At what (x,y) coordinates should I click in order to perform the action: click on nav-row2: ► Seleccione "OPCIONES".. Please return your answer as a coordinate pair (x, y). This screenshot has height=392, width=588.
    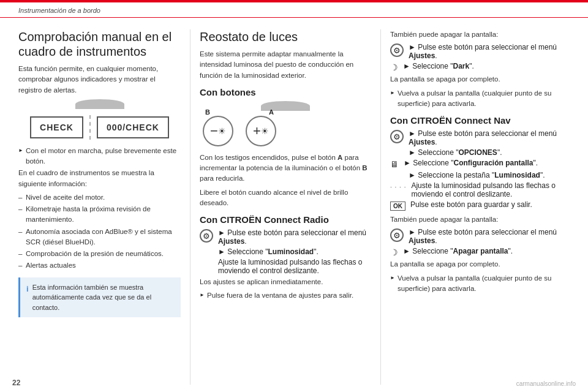
    Looking at the image, I should click on (480, 153).